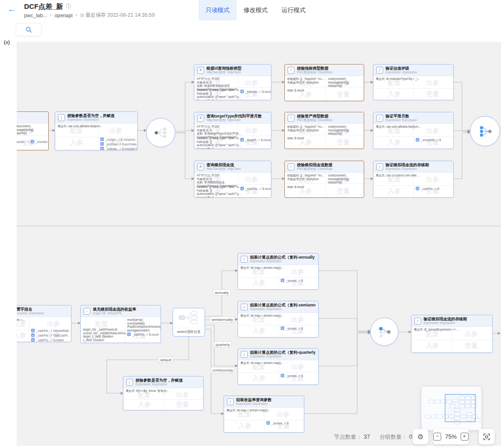  I want to click on node-check-asset-type-data: ✓校验资产类型数据PWC数据校验: CheckRule配置出参入参变量校验规则:…, so click(324, 130).